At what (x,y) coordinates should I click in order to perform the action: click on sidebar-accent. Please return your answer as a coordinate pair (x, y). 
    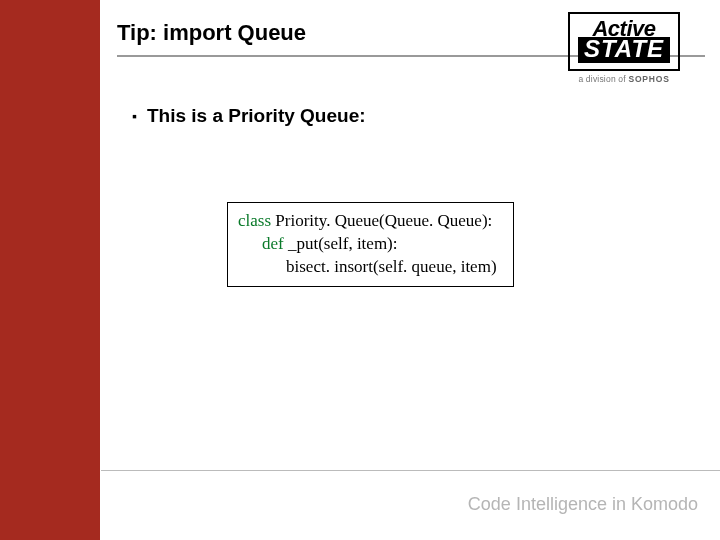
    Looking at the image, I should click on (50, 270).